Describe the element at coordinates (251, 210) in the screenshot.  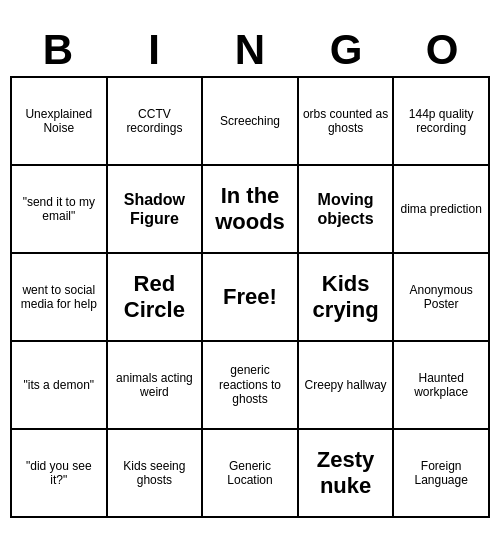
I see `bingo-cell: In the woods` at that location.